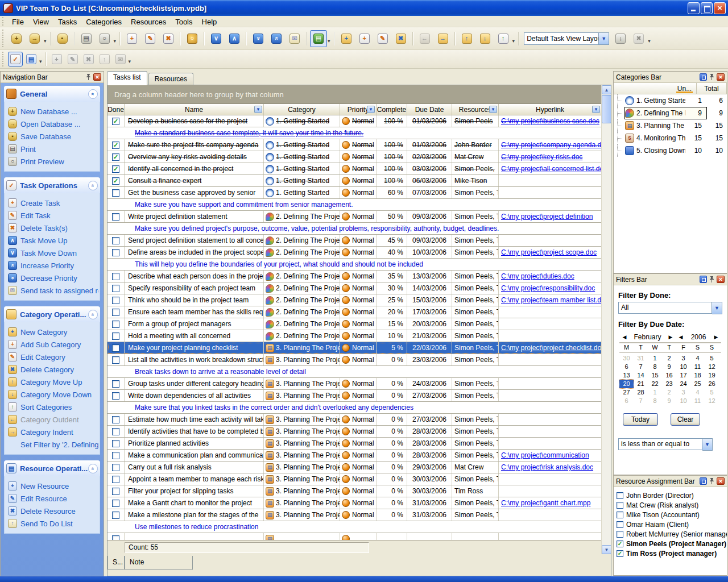 The image size is (728, 582). What do you see at coordinates (620, 544) in the screenshot?
I see `resource-checkbox: ✓` at bounding box center [620, 544].